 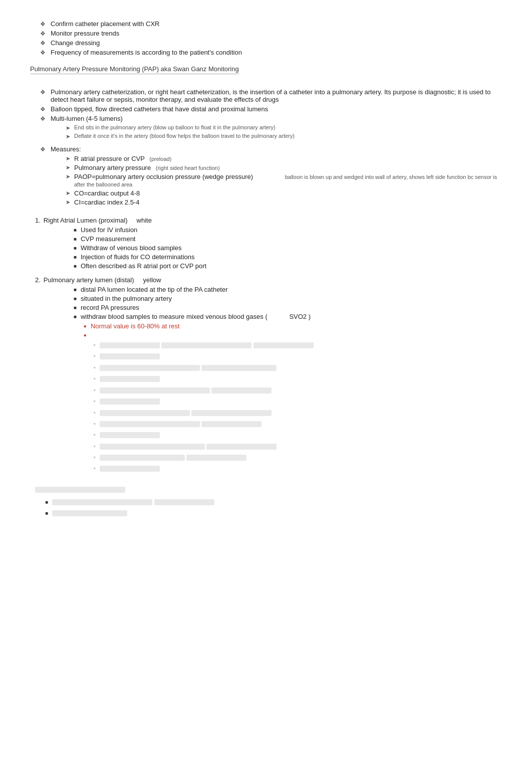 What do you see at coordinates (271, 24) in the screenshot?
I see `top-bullet-item-1: Confirm catheter placement with CXR` at bounding box center [271, 24].